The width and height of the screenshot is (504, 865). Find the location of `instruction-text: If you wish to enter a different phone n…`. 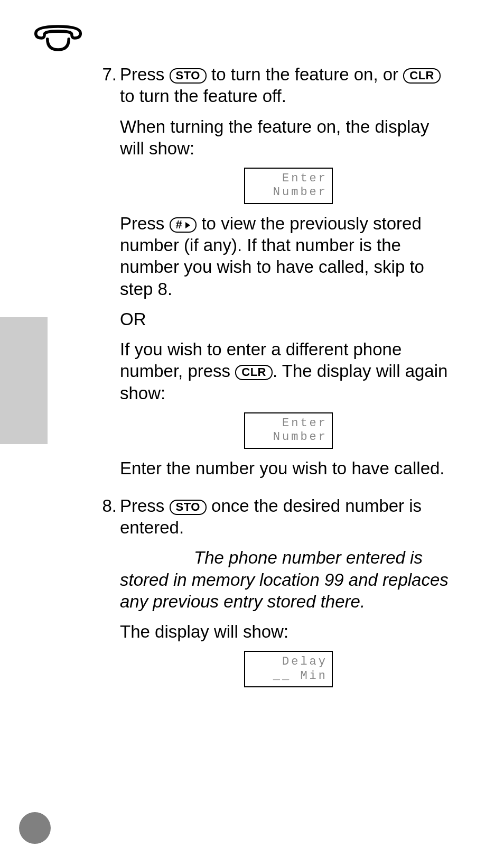

instruction-text: If you wish to enter a different phone n… is located at coordinates (288, 371).